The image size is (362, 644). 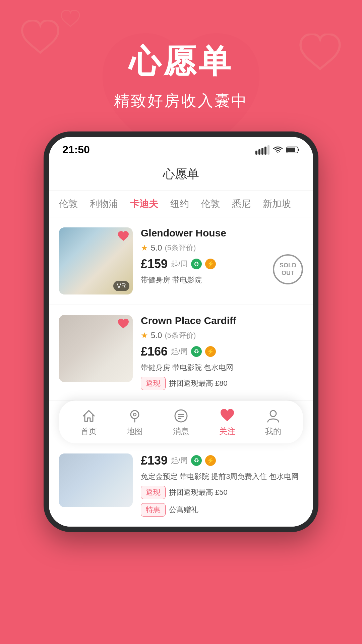 What do you see at coordinates (181, 204) in the screenshot?
I see `tabs-row: 伦敦 利物浦 卡迪夫 纽约 伦敦 悉尼 新加坡` at bounding box center [181, 204].